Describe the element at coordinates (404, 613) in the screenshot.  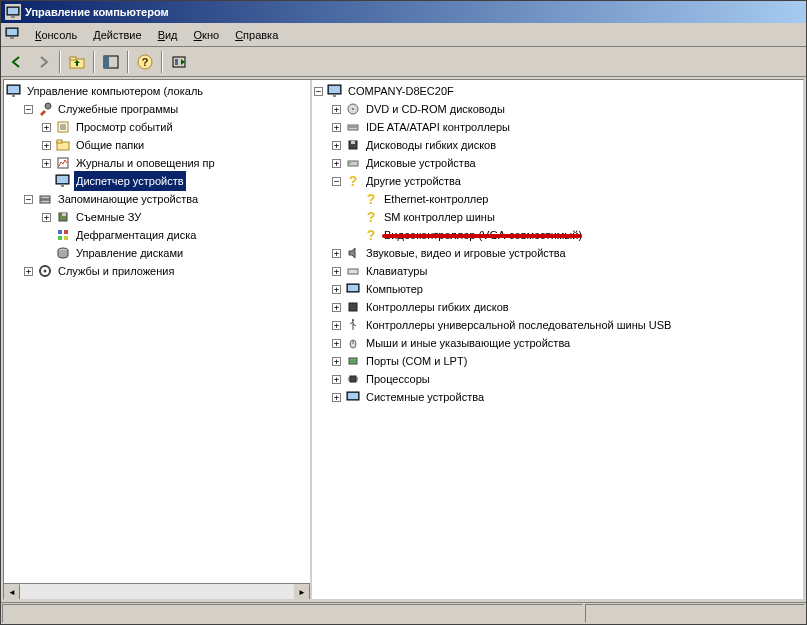
I see `statusbar` at that location.